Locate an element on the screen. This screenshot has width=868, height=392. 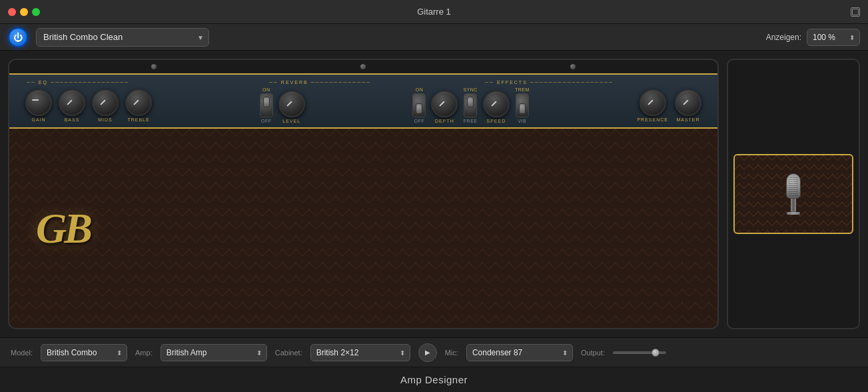
amp-label: Amp: is located at coordinates (144, 353).